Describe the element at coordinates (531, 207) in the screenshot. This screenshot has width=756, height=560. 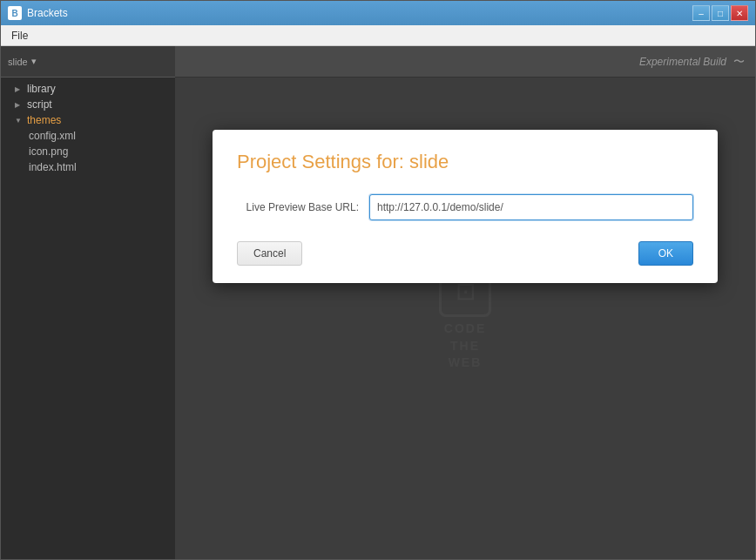
I see `live-preview-url-input` at that location.